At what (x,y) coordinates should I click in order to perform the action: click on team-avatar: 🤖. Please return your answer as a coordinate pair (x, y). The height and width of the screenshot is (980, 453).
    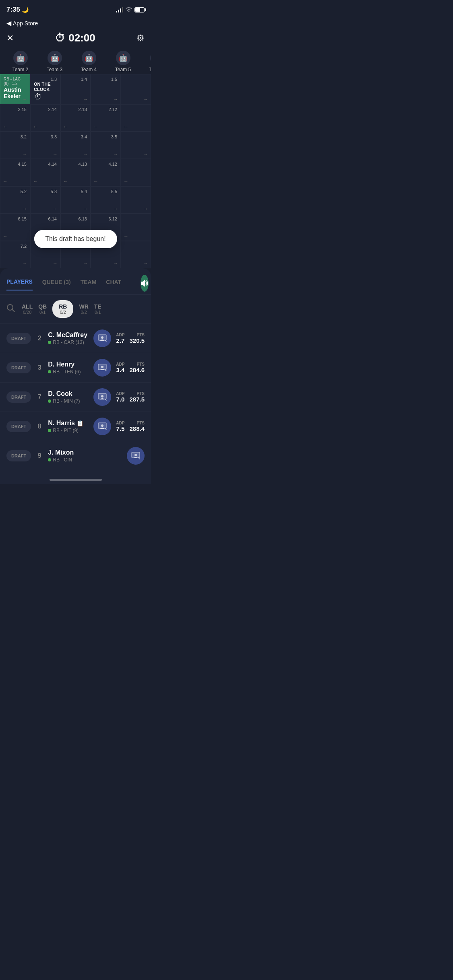
    Looking at the image, I should click on (21, 58).